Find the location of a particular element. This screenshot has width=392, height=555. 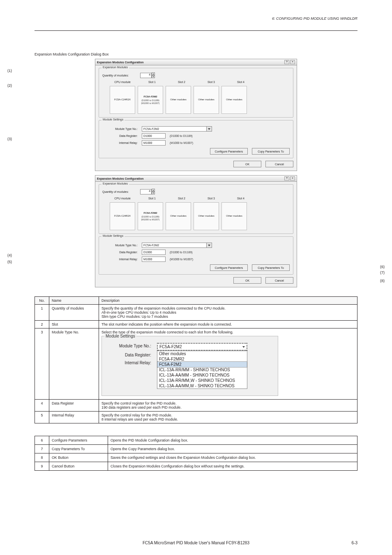

slot1-module-name: FC5A-F2M2 is located at coordinates (150, 97).